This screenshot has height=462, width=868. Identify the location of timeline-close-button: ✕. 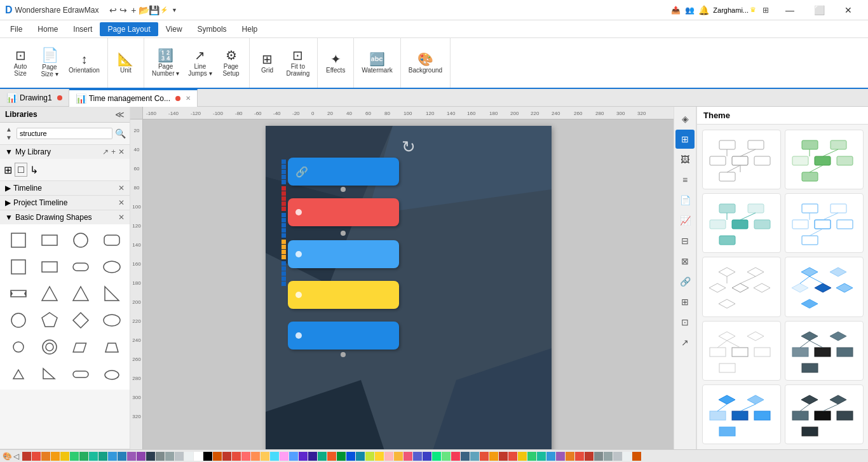
(121, 188).